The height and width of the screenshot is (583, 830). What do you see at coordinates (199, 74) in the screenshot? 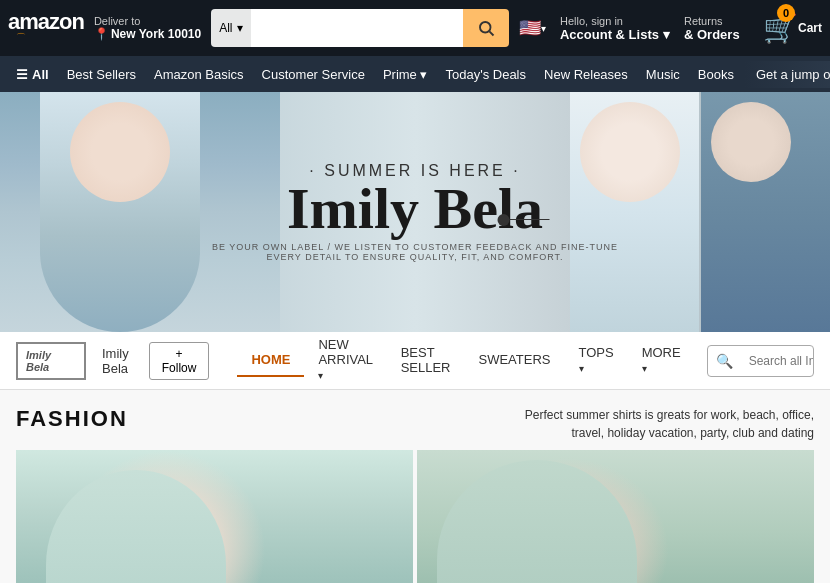
I see `nav-amazon-basics: Amazon Basics` at bounding box center [199, 74].